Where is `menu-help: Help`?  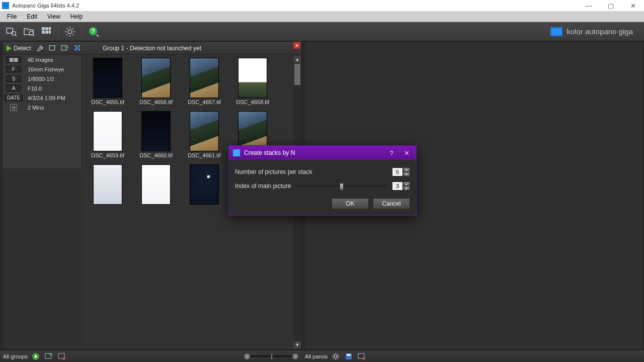 menu-help: Help is located at coordinates (76, 17).